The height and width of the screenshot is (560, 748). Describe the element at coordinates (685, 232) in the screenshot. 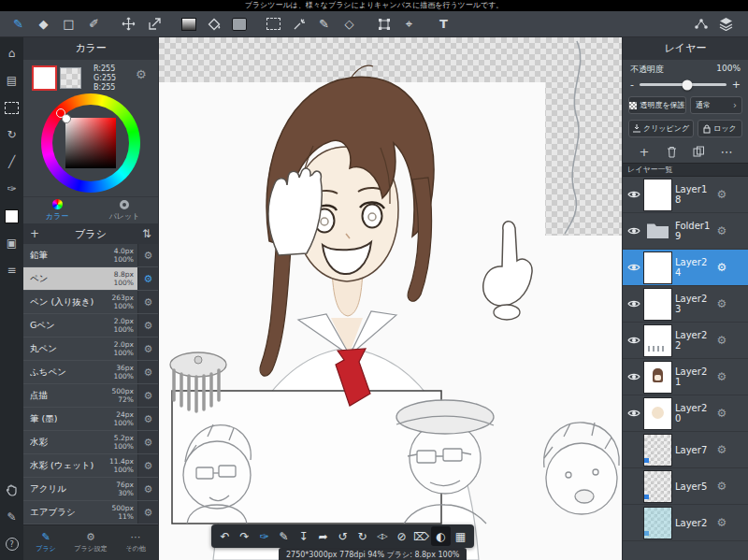

I see `layer-row: Folder19⚙` at that location.